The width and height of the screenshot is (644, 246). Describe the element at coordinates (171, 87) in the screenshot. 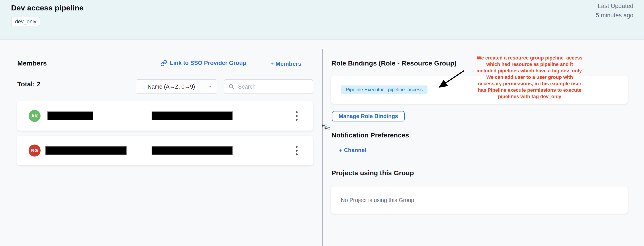

I see `sort-selected-option: Name (A→Z, 0→9)` at that location.